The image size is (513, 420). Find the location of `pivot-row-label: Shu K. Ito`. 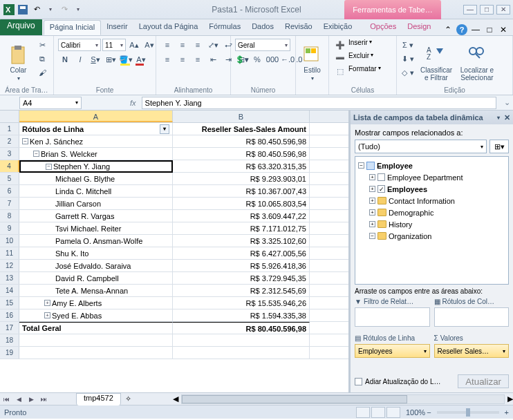

pivot-row-label: Shu K. Ito is located at coordinates (96, 253).